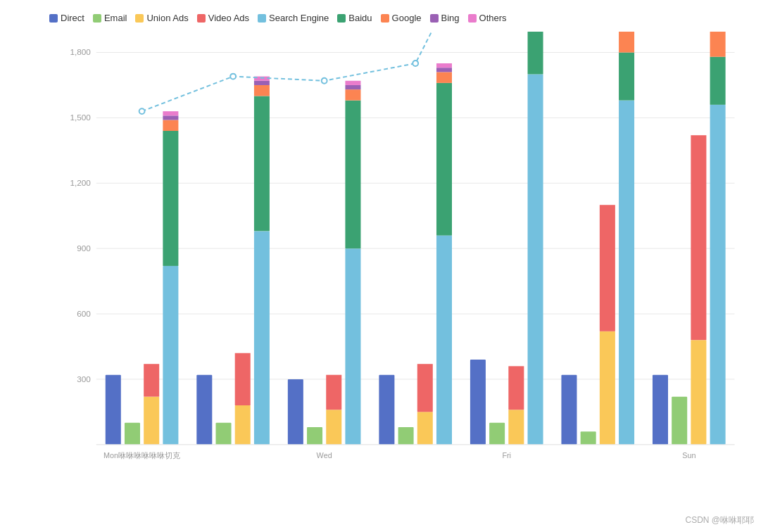 This screenshot has height=532, width=768. I want to click on svg-text: 900, so click(84, 248).